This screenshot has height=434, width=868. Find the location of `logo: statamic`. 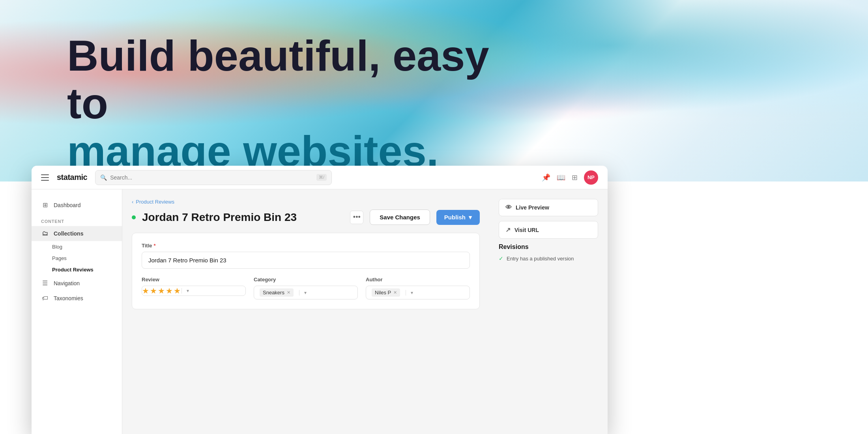

logo: statamic is located at coordinates (72, 178).